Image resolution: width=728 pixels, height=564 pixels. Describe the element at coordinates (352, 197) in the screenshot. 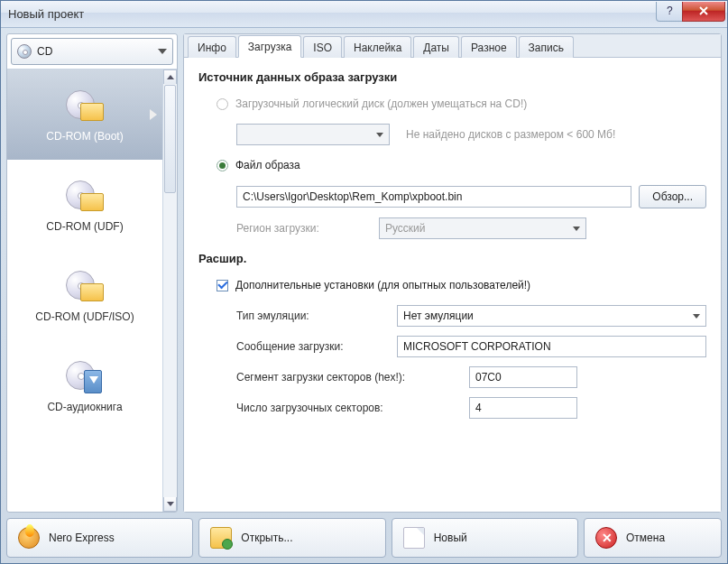

I see `image-file-path-value: C:\Users\Igor\Desktop\Rem_Komp\xpboot.bi…` at that location.